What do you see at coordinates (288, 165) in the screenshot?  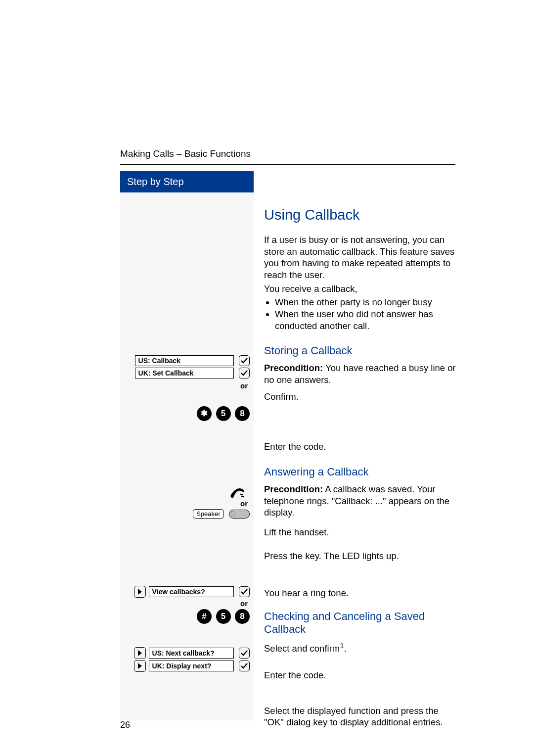 I see `header-rule` at bounding box center [288, 165].